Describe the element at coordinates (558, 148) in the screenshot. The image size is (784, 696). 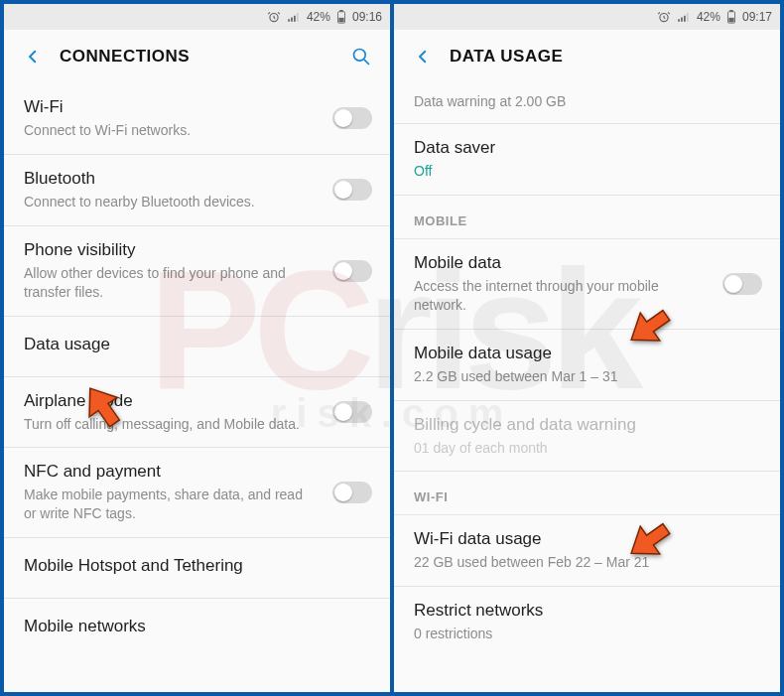
I see `row-title: Data saver` at that location.